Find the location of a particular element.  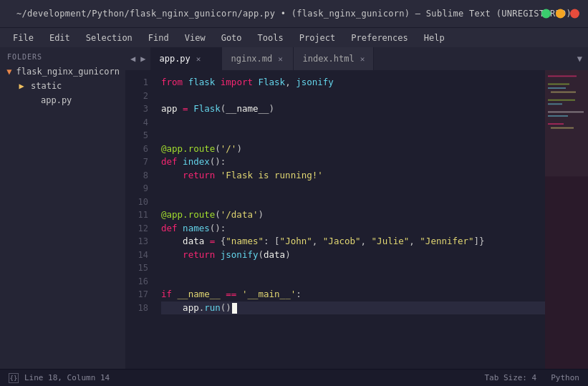

line-num-13: 13 is located at coordinates (140, 242).